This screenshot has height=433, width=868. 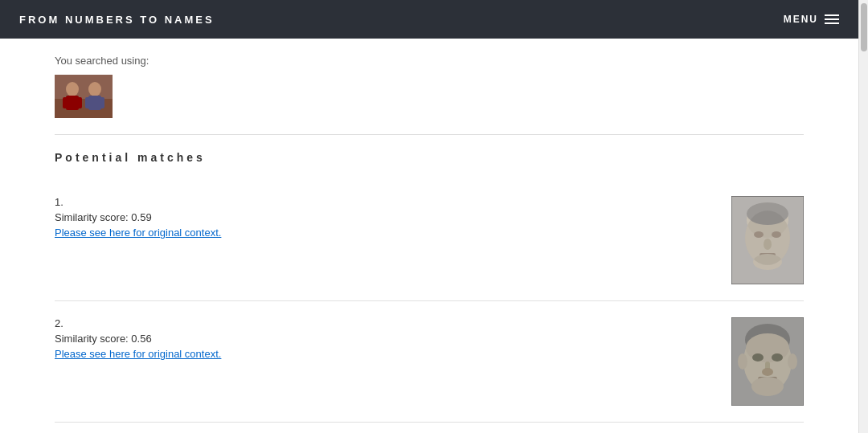 I want to click on match-info-2: 2. Similarity score: 0.56 Please see her…, so click(x=385, y=339).